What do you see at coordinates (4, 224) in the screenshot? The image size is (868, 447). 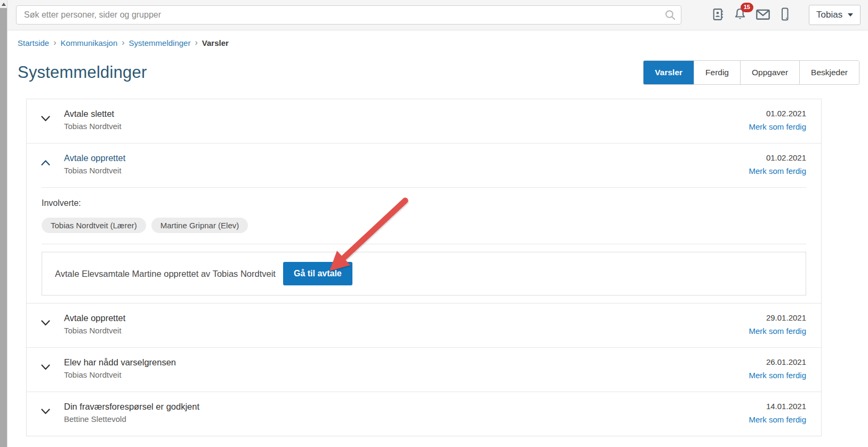 I see `vertical-scrollbar` at bounding box center [4, 224].